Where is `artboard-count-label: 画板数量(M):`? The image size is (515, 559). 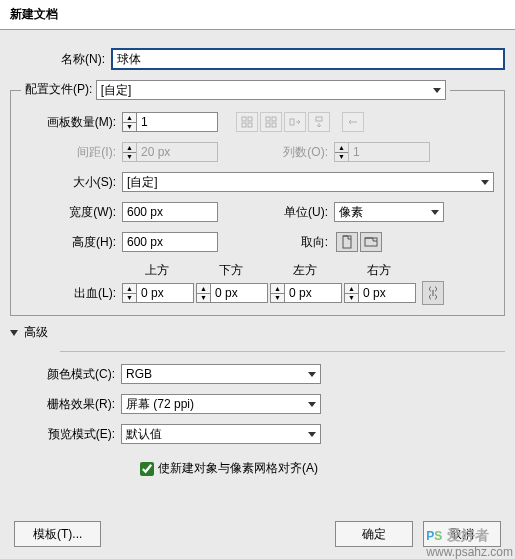
artboard-count-label: 画板数量(M): is located at coordinates (68, 122).